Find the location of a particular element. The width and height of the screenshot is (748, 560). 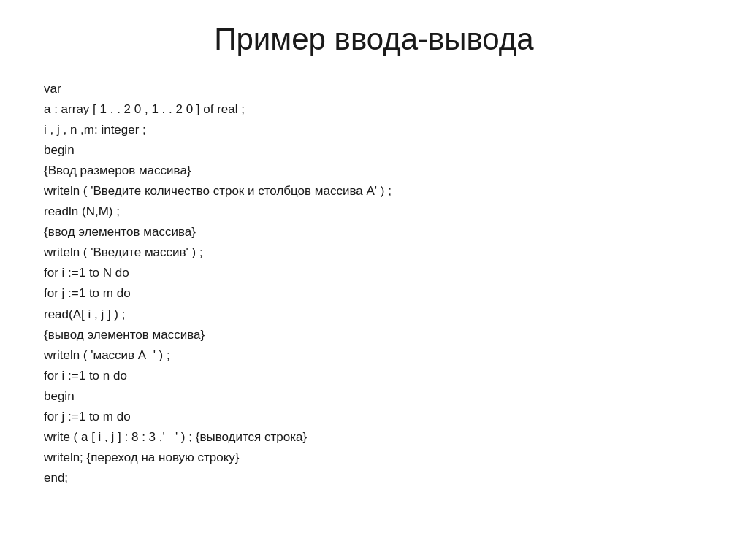

code-line: end; is located at coordinates (218, 478).